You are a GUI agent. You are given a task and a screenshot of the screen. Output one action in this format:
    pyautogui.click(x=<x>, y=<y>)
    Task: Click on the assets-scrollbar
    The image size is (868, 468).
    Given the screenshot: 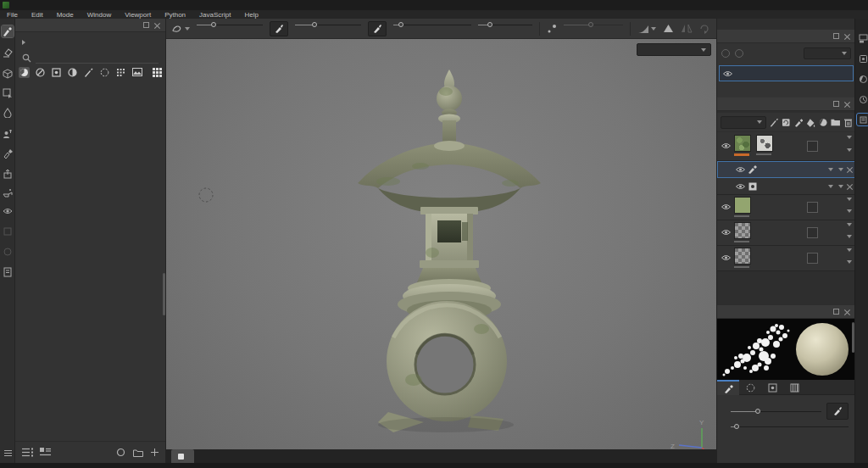 What is the action you would take?
    pyautogui.click(x=164, y=294)
    